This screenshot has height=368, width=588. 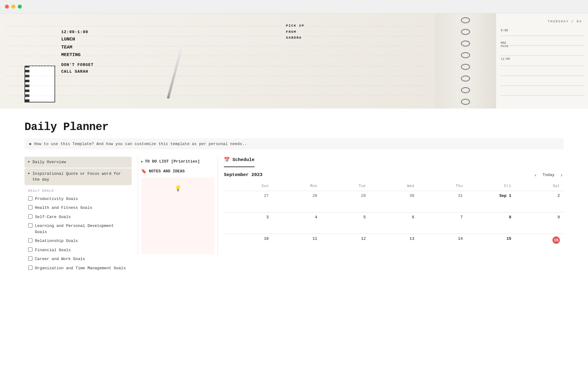 I want to click on checkbox-career, so click(x=30, y=259).